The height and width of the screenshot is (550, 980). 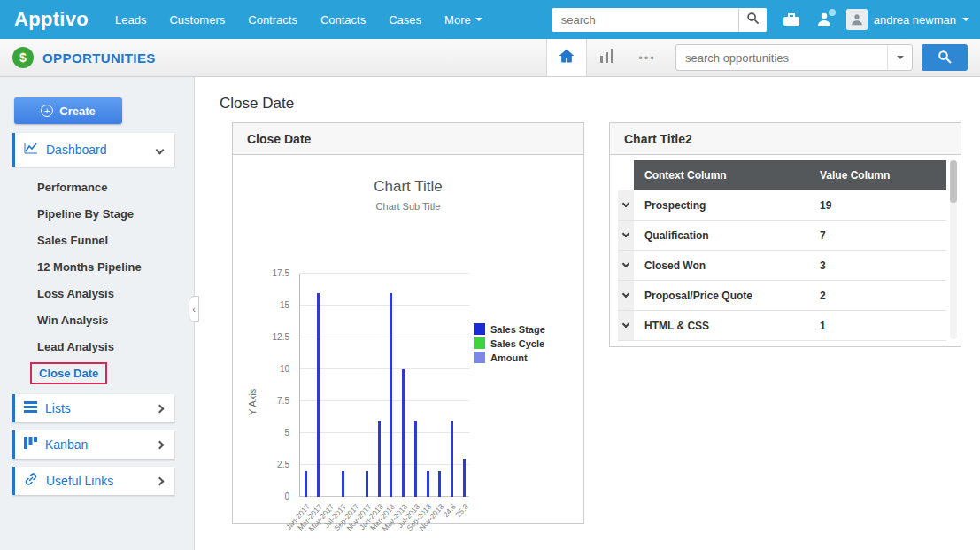 What do you see at coordinates (97, 373) in the screenshot?
I see `sidebar-item-close-date: Close Date` at bounding box center [97, 373].